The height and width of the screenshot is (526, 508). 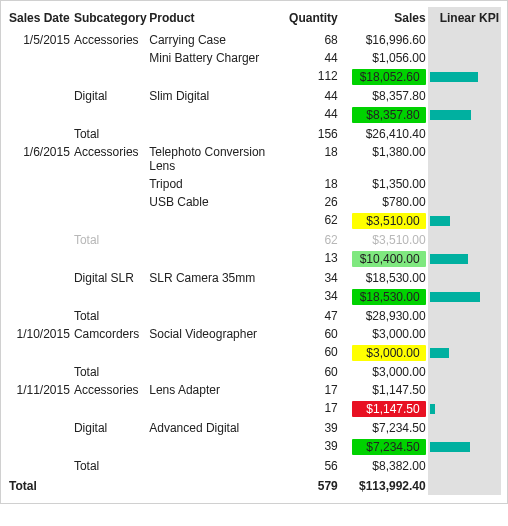 What do you see at coordinates (389, 259) in the screenshot?
I see `sales-highlight: $10,400.00` at bounding box center [389, 259].